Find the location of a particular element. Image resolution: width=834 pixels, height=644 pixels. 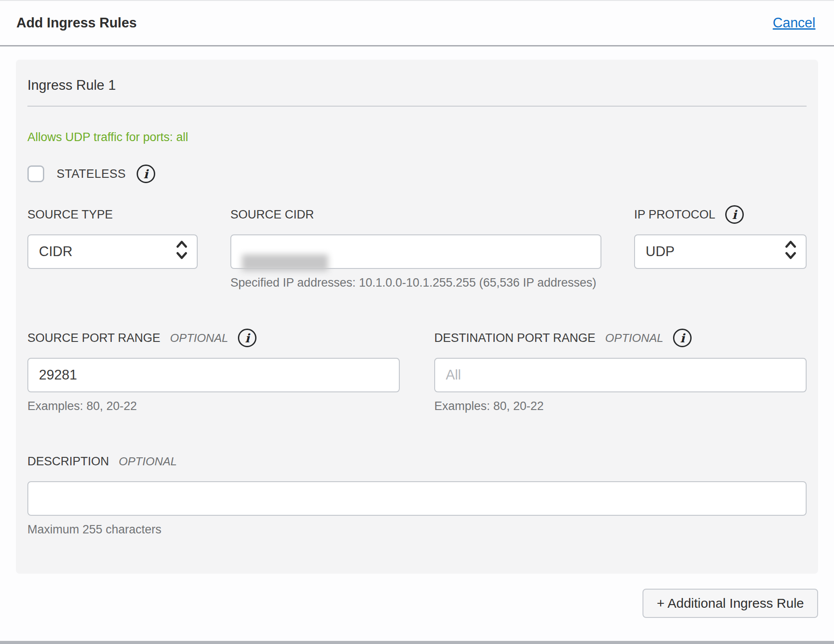

description-field: DESCRIPTION OPTIONAL Maximum 255 charact… is located at coordinates (417, 494).